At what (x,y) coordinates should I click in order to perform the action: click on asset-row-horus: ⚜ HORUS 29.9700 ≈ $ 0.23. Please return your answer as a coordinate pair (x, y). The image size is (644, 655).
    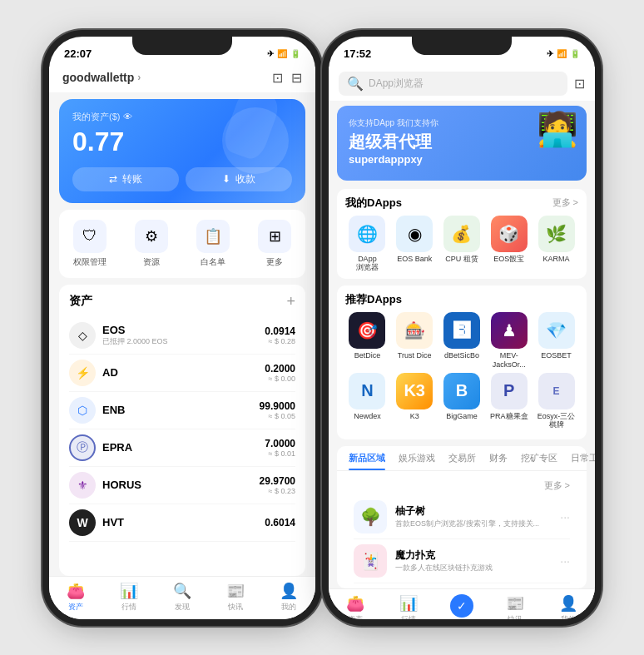
    Looking at the image, I should click on (182, 486).